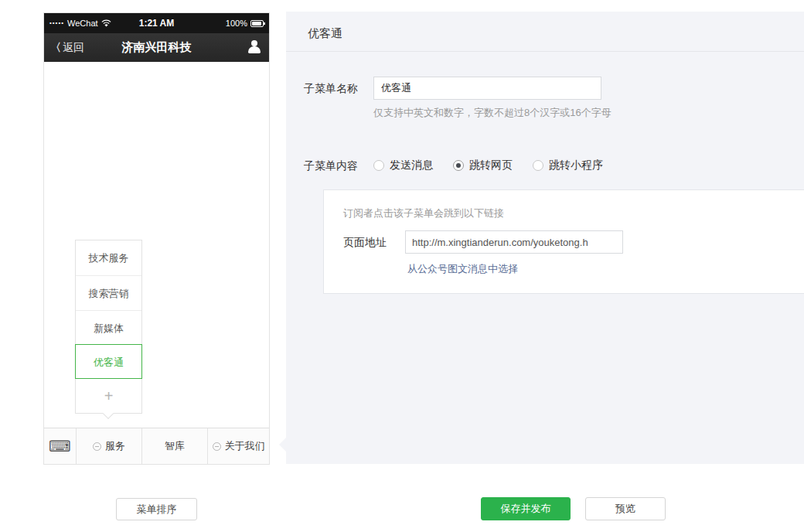  Describe the element at coordinates (108, 362) in the screenshot. I see `submenu-item-selected: 优客通` at that location.